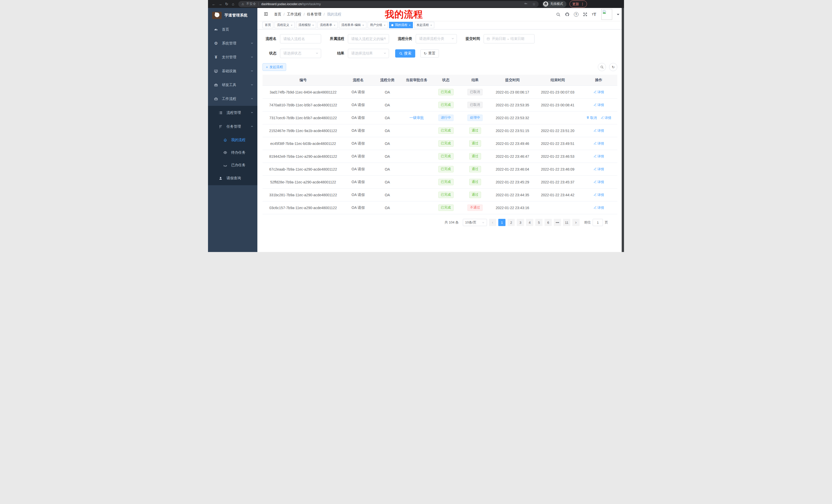  Describe the element at coordinates (598, 223) in the screenshot. I see `goto-page-input` at that location.